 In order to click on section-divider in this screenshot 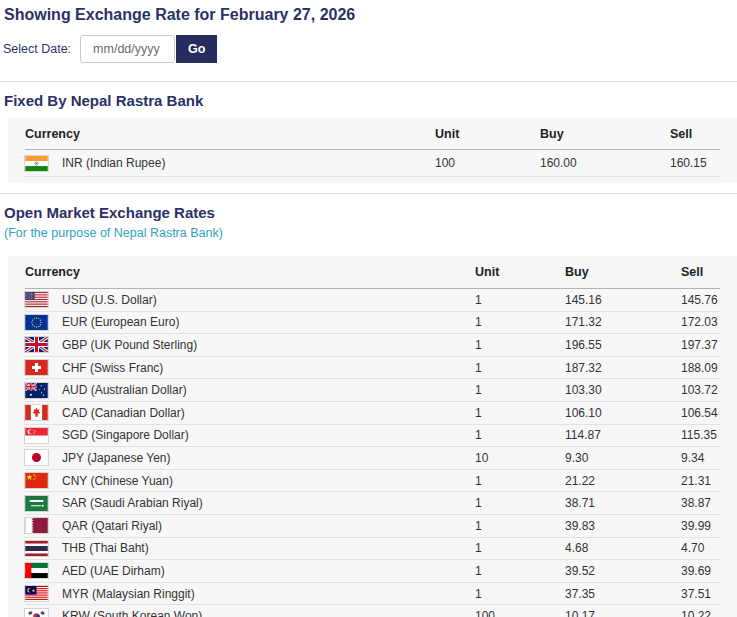, I will do `click(368, 194)`.